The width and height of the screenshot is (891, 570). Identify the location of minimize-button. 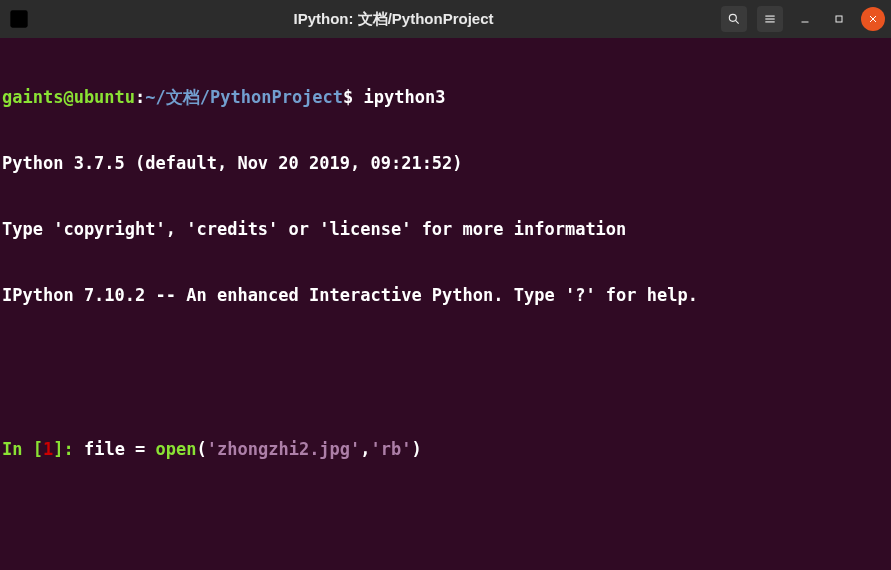
(805, 19).